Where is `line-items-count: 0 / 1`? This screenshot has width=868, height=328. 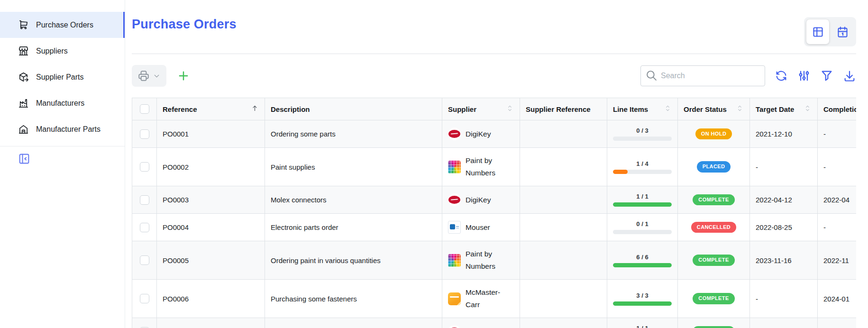
line-items-count: 0 / 1 is located at coordinates (642, 224).